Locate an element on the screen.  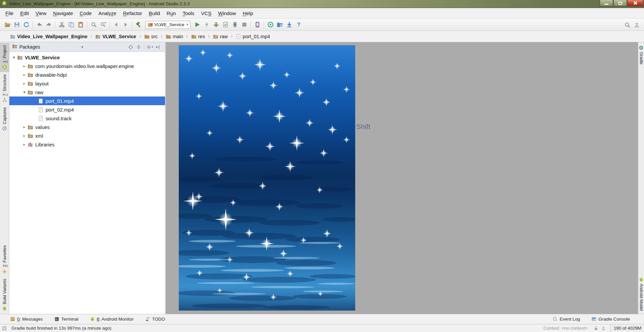
tool-strip-tab-android-model: Android Model is located at coordinates (641, 294).